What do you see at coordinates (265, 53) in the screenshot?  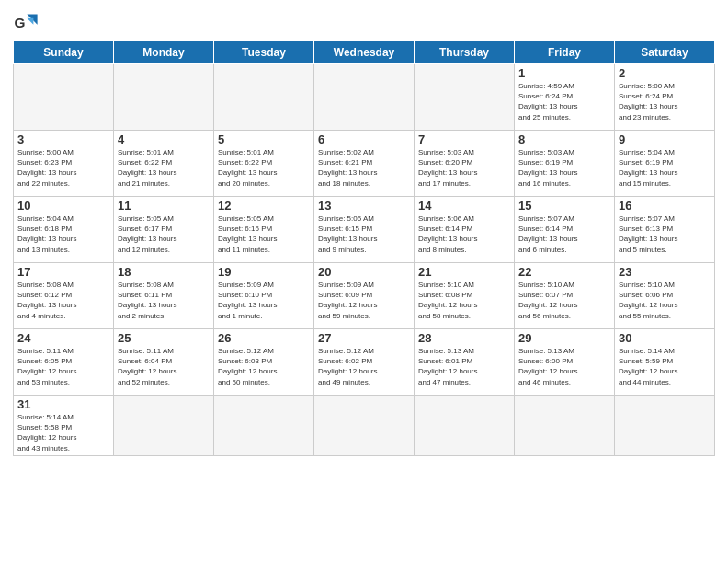 I see `day-header-tuesday: Tuesday` at bounding box center [265, 53].